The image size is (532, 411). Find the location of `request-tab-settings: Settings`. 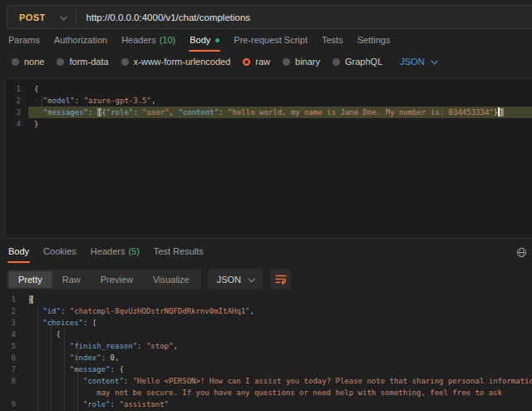

request-tab-settings: Settings is located at coordinates (374, 43).